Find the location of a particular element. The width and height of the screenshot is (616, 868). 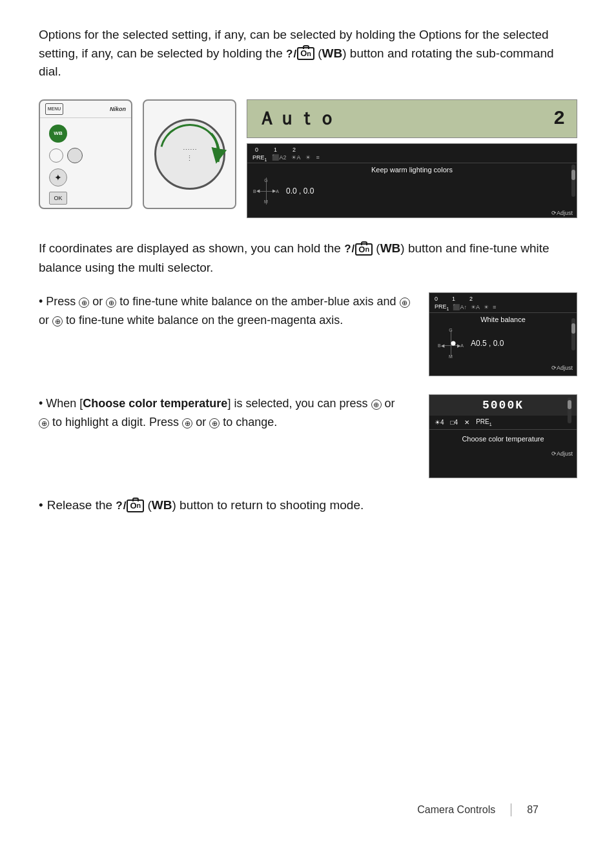

bullet1-content: • Press ⊕ or ⊕ to fine-tune white balanc… is located at coordinates (226, 311).